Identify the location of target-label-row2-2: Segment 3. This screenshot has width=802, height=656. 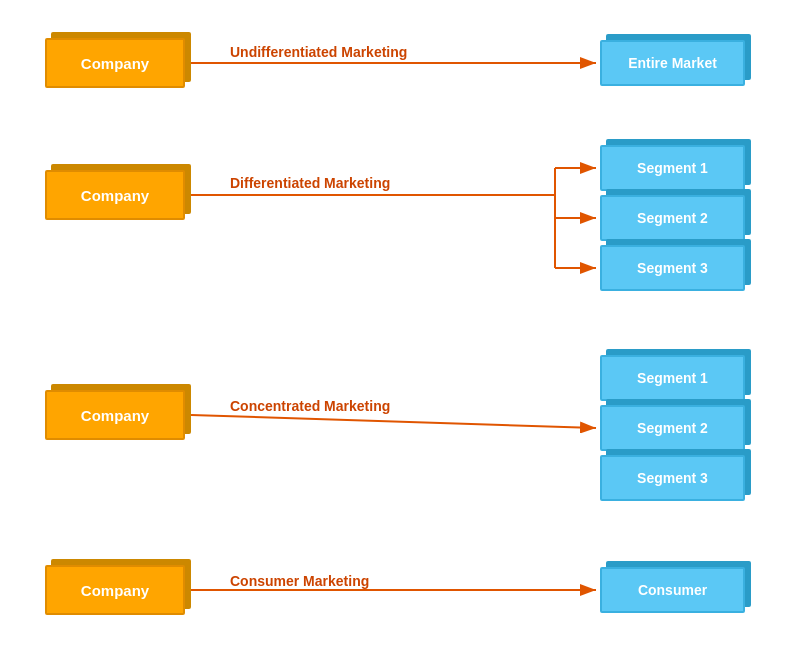
(672, 268).